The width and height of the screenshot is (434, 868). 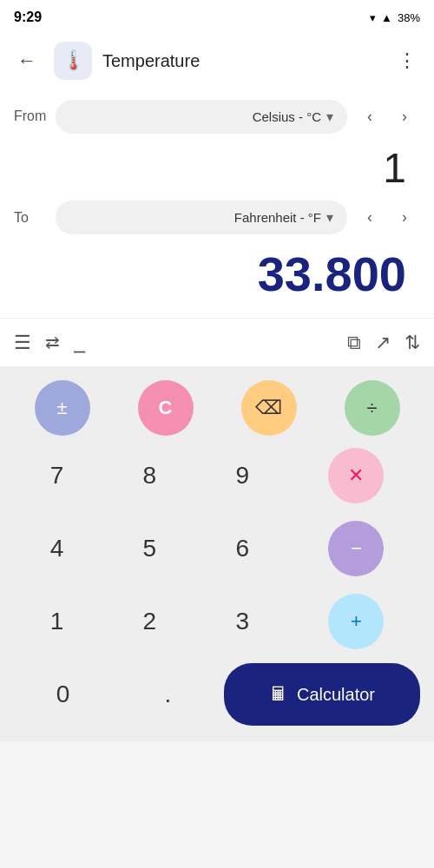 I want to click on key-row-5: 0 . 🖩 Calculator, so click(x=217, y=694).